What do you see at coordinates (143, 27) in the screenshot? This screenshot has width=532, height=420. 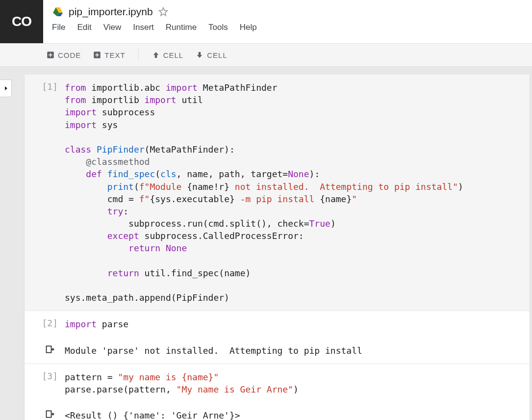 I see `menu-insert: Insert` at bounding box center [143, 27].